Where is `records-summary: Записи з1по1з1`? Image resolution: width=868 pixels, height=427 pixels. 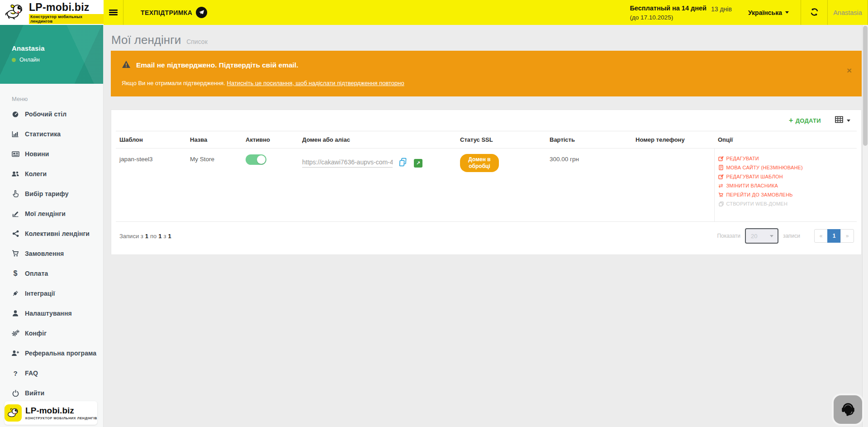 records-summary: Записи з1по1з1 is located at coordinates (146, 236).